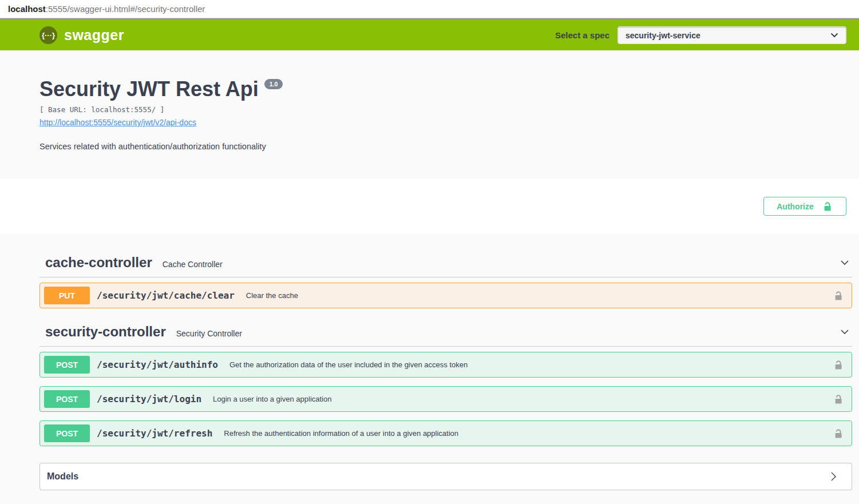  Describe the element at coordinates (274, 84) in the screenshot. I see `version-badge: 1.0` at that location.